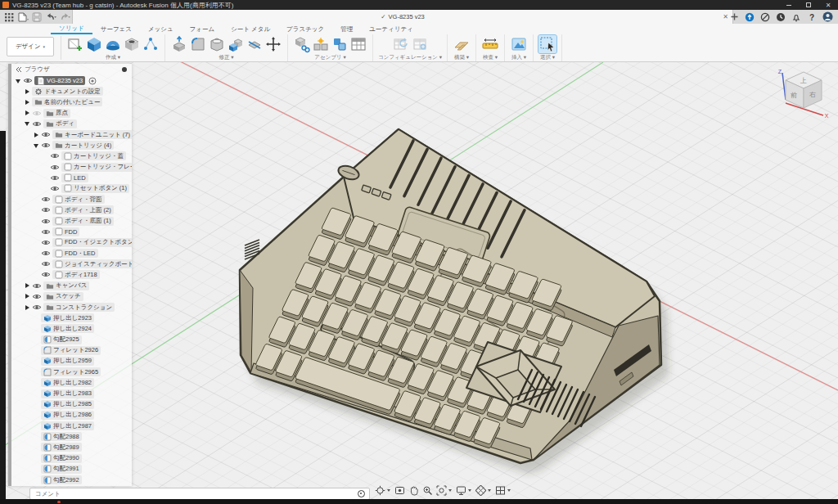 Image resolution: width=838 pixels, height=504 pixels. Describe the element at coordinates (462, 44) in the screenshot. I see `construct-plane-button` at that location.